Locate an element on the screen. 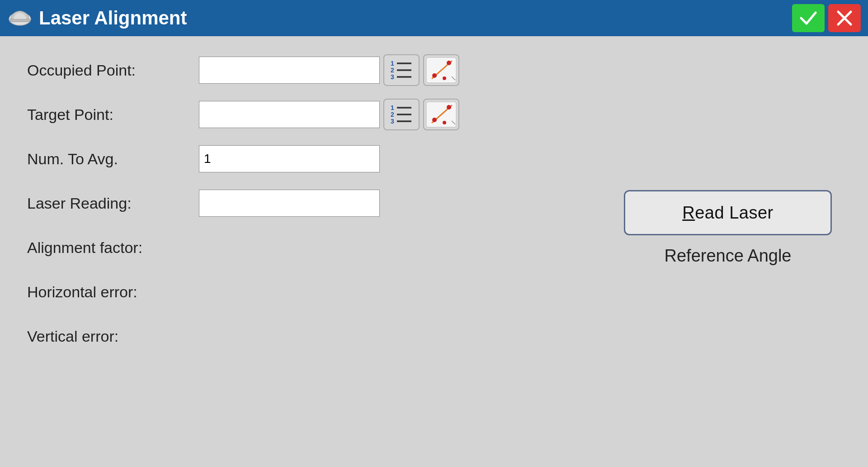 Image resolution: width=868 pixels, height=467 pixels. list-icon-2: 1 2 3 is located at coordinates (401, 114).